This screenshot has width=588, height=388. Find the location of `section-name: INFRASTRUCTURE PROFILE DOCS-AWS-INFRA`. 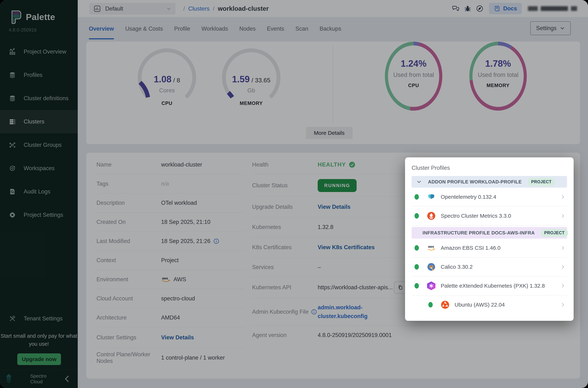

section-name: INFRASTRUCTURE PROFILE DOCS-AWS-INFRA is located at coordinates (479, 233).